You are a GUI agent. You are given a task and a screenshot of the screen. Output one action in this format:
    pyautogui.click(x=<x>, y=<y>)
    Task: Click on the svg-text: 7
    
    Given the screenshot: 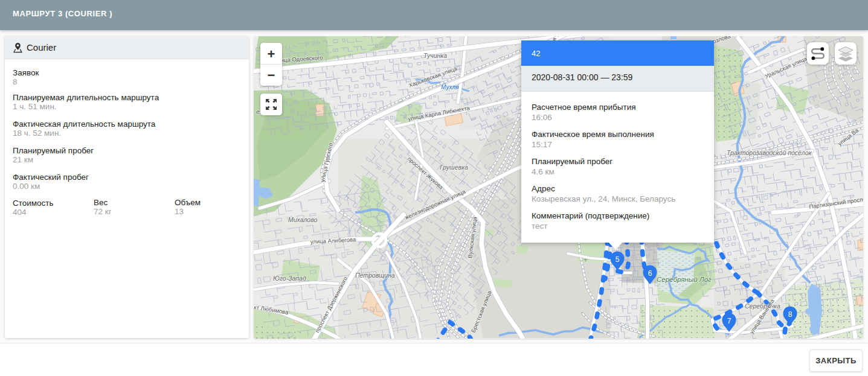 What is the action you would take?
    pyautogui.click(x=730, y=321)
    